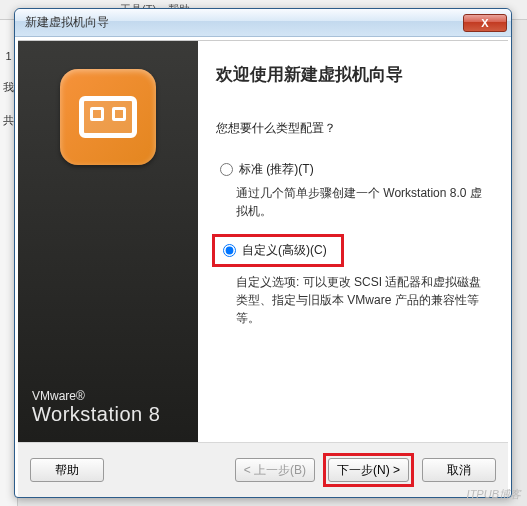 The width and height of the screenshot is (527, 506). I want to click on highlight-next: 下一步(N) >, so click(368, 470).